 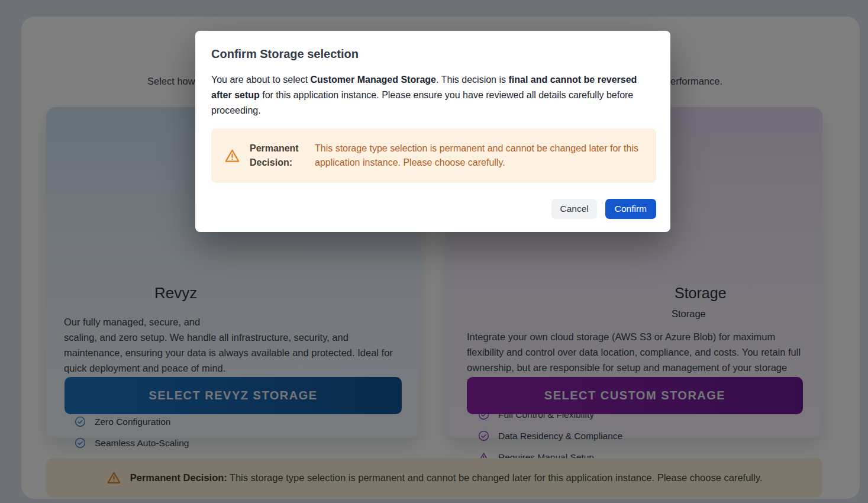 What do you see at coordinates (232, 156) in the screenshot?
I see `warning-triangle-icon` at bounding box center [232, 156].